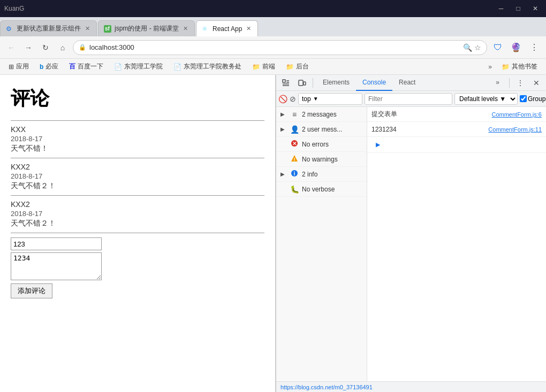  I want to click on dgut-edu-icon: 📄, so click(178, 67).